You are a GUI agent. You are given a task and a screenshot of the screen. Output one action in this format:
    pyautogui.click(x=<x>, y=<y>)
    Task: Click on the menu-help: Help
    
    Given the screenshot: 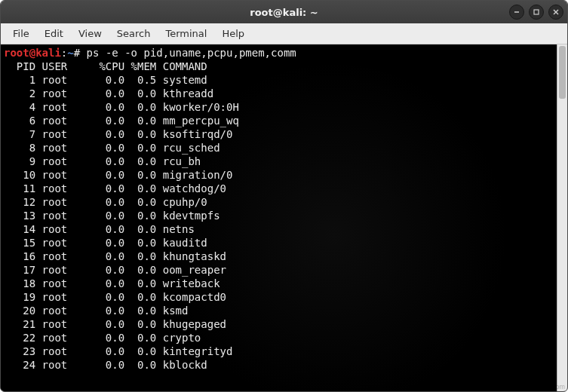 What is the action you would take?
    pyautogui.click(x=233, y=33)
    